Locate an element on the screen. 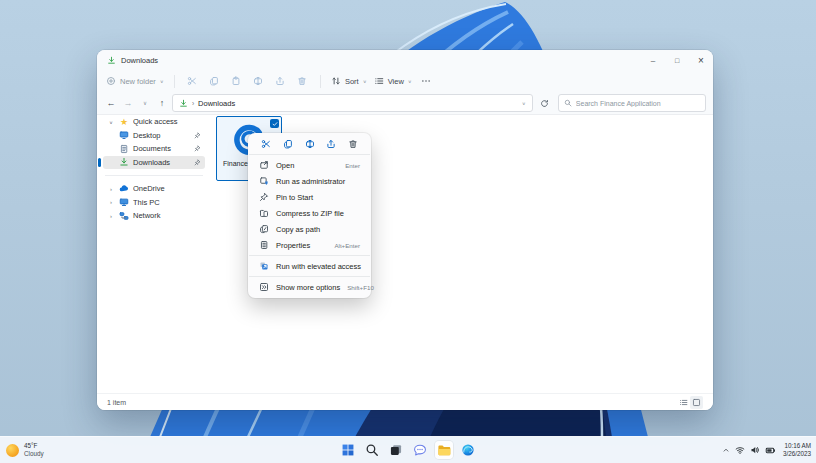 The height and width of the screenshot is (463, 816). weather-widget: 45°F Cloudy is located at coordinates (25, 450).